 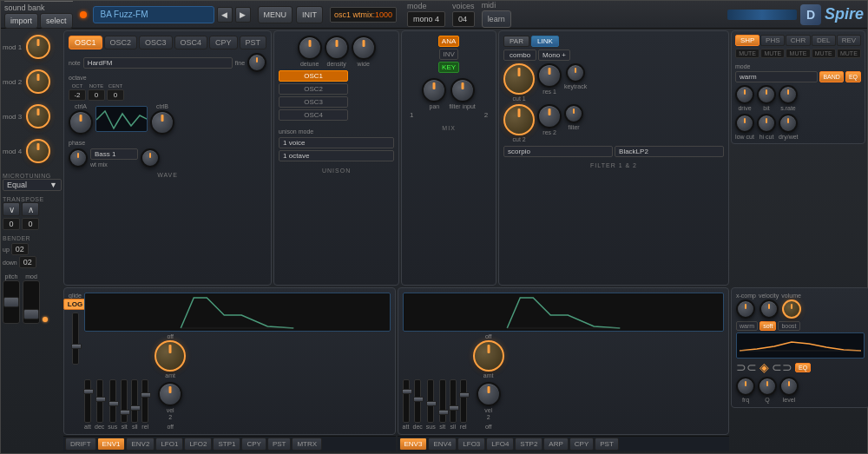 What do you see at coordinates (124, 401) in the screenshot?
I see `slt-fader` at bounding box center [124, 401].